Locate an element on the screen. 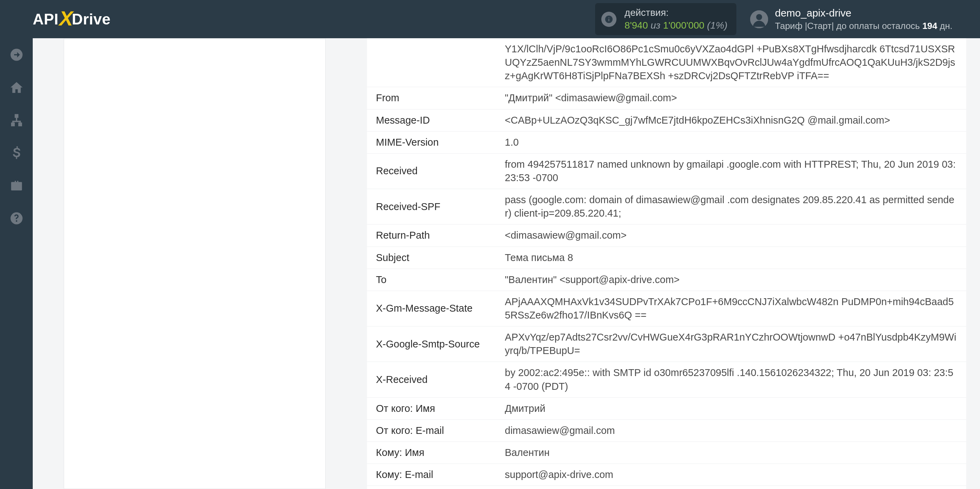 Image resolution: width=980 pixels, height=489 pixels. table-row: SubjectТема письма 8 is located at coordinates (667, 258).